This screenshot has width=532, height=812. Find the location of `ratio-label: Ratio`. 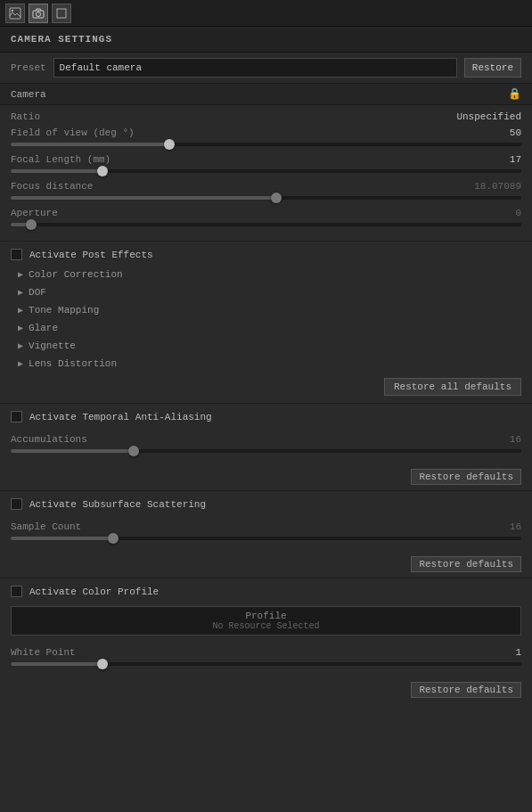

ratio-label: Ratio is located at coordinates (25, 117).